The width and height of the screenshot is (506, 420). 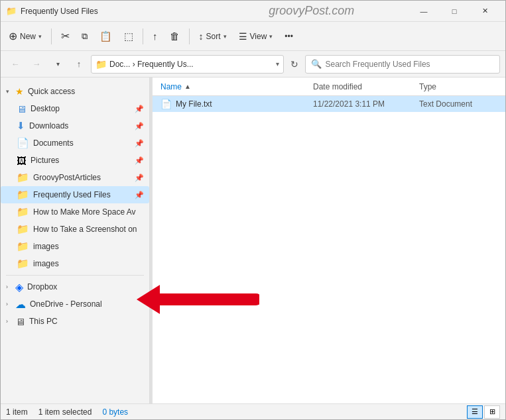 What do you see at coordinates (9, 321) in the screenshot?
I see `thispc-expand-icon: ›` at bounding box center [9, 321].